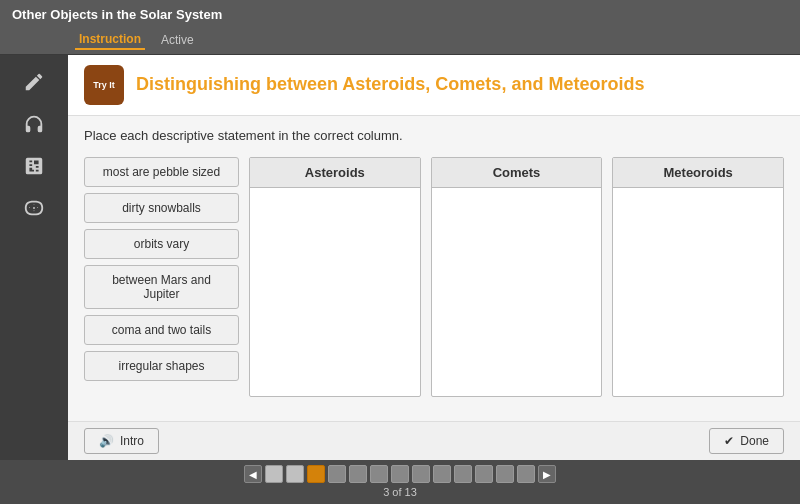 Image resolution: width=800 pixels, height=504 pixels. Describe the element at coordinates (698, 277) in the screenshot. I see `drop-column-meteoroids: Meteoroids` at that location.